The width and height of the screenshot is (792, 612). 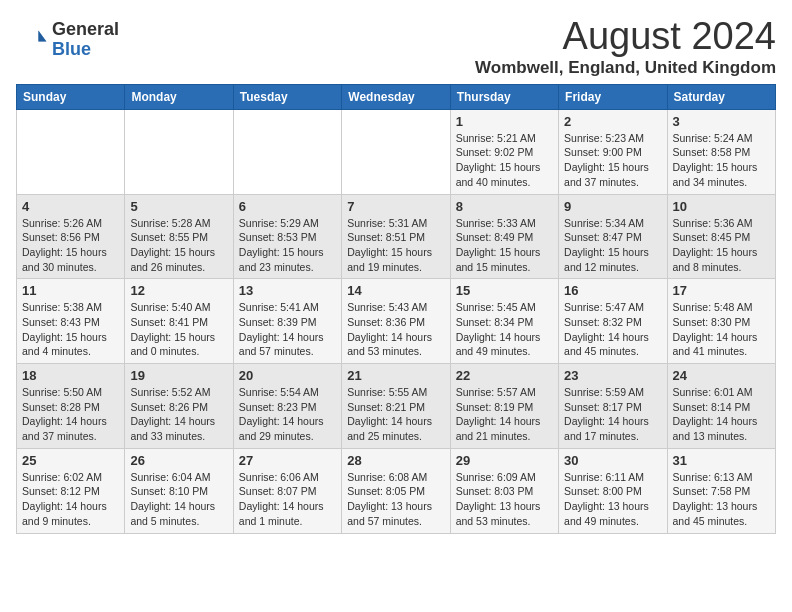 What do you see at coordinates (71, 490) in the screenshot?
I see `calendar-day-cell: 25Sunrise: 6:02 AM Sunset: 8:12 PM Dayli…` at bounding box center [71, 490].